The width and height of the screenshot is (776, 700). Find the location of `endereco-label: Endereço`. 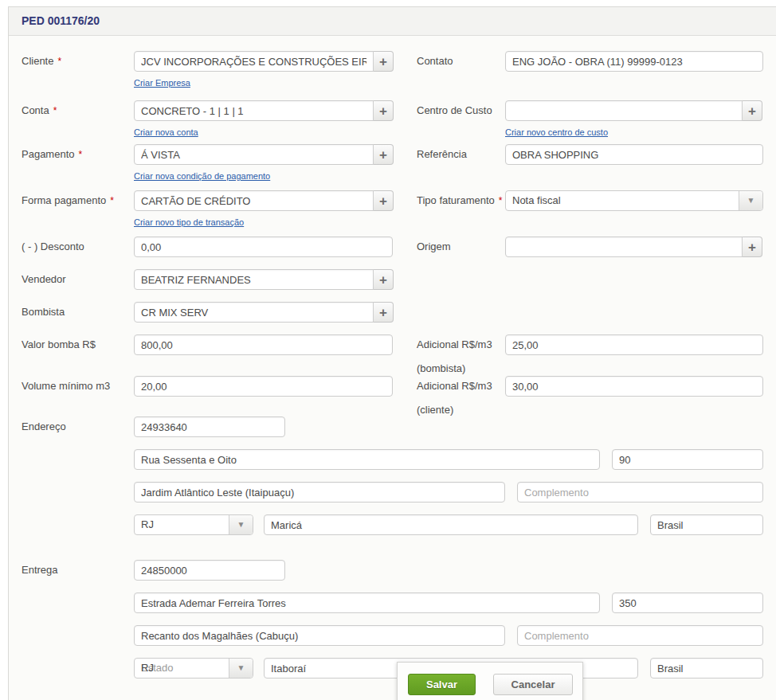

endereco-label: Endereço is located at coordinates (44, 427).